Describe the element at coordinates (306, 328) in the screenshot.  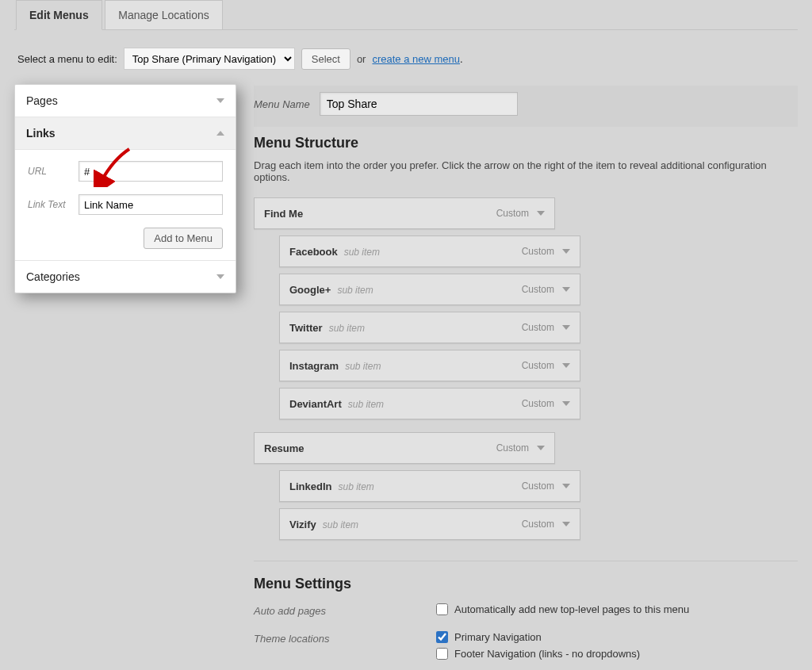
I see `menu-item-title: Twitter` at that location.